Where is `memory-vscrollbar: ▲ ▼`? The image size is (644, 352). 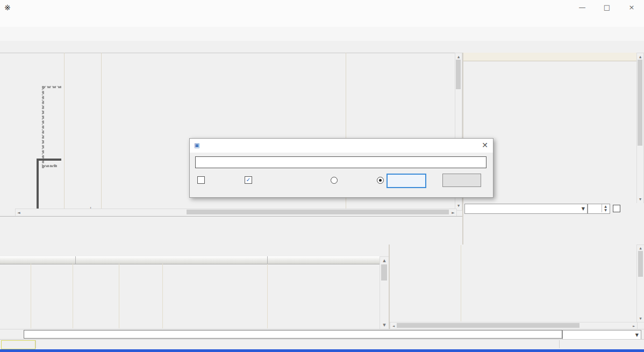 memory-vscrollbar: ▲ ▼ is located at coordinates (384, 293).